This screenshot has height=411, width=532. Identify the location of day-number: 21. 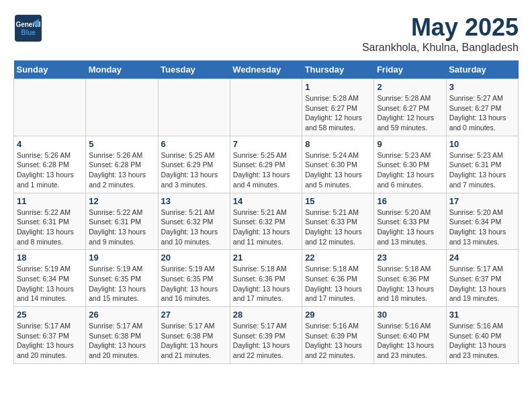
(266, 258).